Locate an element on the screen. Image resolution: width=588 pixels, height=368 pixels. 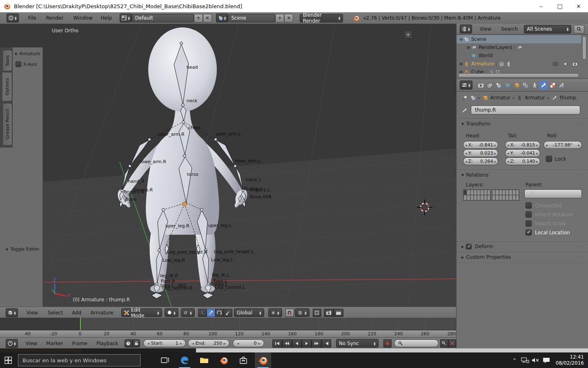
outliner-row-scene: Scene is located at coordinates (519, 39).